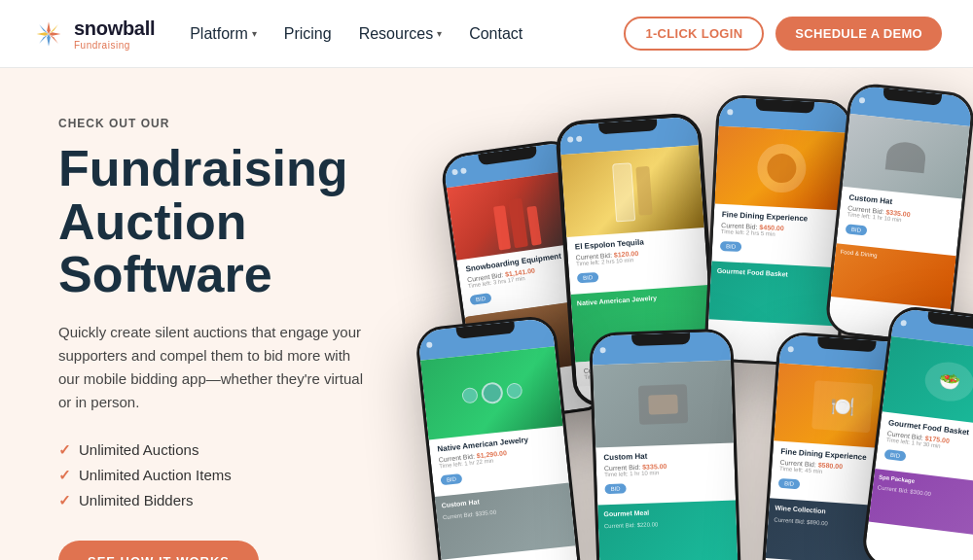 Image resolution: width=973 pixels, height=560 pixels. What do you see at coordinates (214, 475) in the screenshot?
I see `checklist-item-2: ✓ Unlimited Auction Items` at bounding box center [214, 475].